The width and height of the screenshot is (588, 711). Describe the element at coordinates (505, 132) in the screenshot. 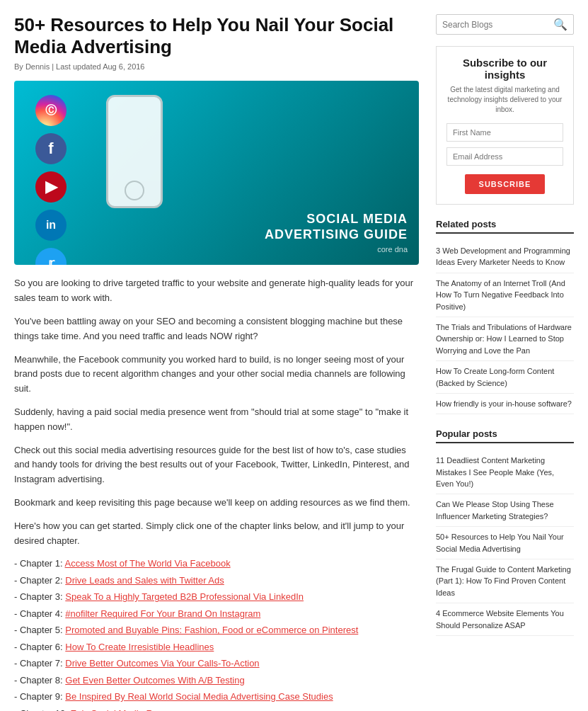

I see `first-name-input` at that location.